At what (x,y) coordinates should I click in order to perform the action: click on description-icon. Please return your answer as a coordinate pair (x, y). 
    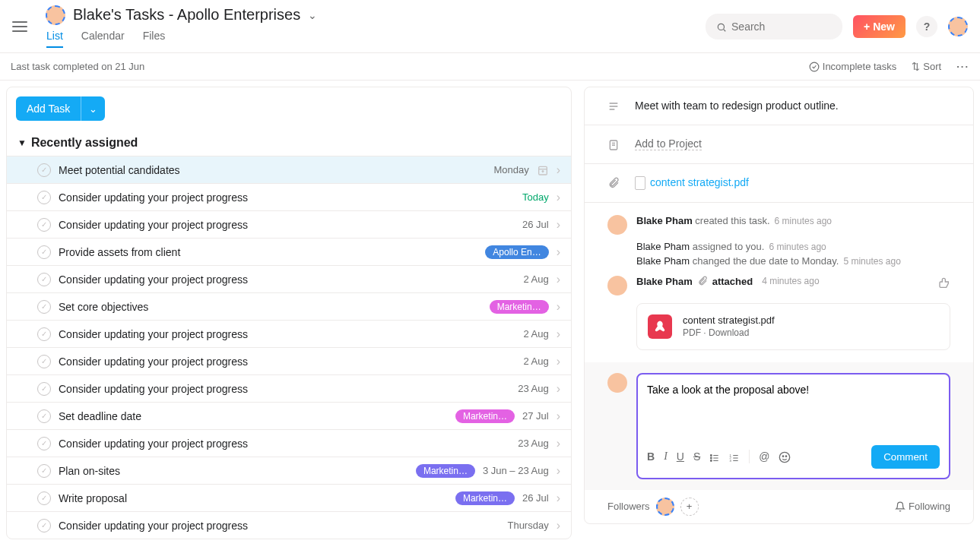
    Looking at the image, I should click on (614, 106).